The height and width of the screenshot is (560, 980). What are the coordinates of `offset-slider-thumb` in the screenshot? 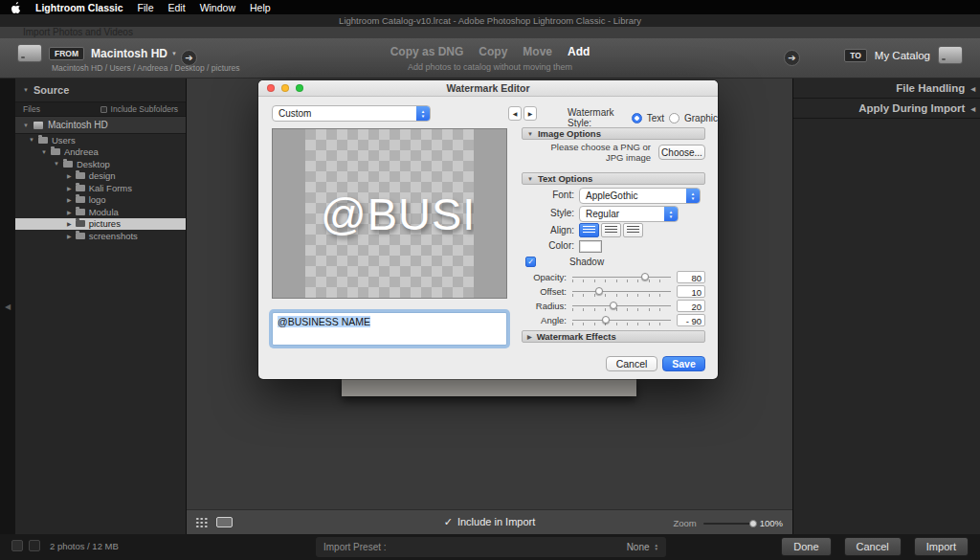 It's located at (599, 291).